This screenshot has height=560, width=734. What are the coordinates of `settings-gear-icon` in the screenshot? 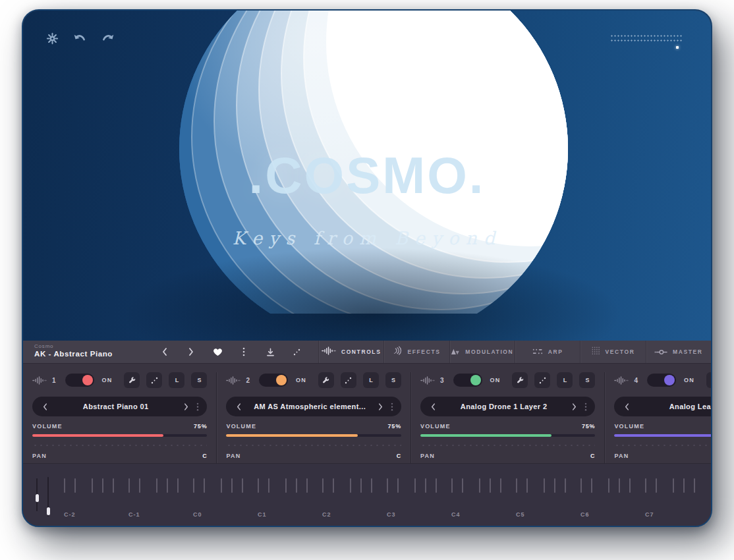 It's located at (52, 38).